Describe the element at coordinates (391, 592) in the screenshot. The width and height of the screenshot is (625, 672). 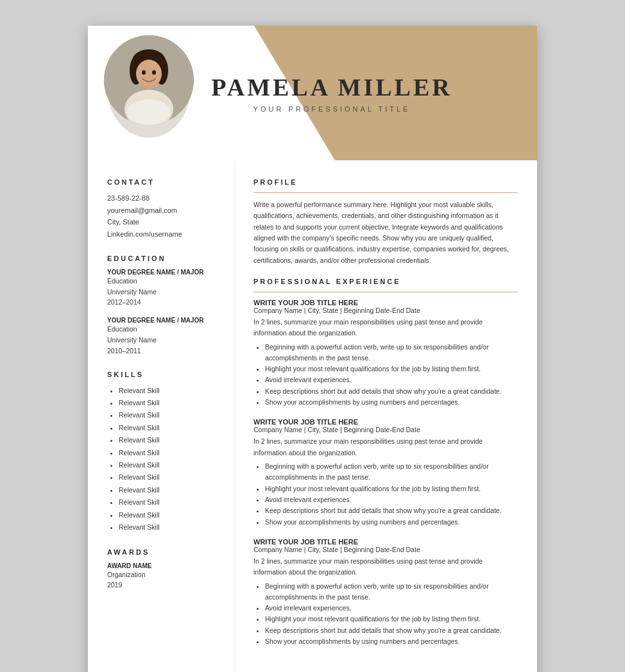
I see `job-bullet-3-1: Beginning with a powerful action verb, w…` at that location.